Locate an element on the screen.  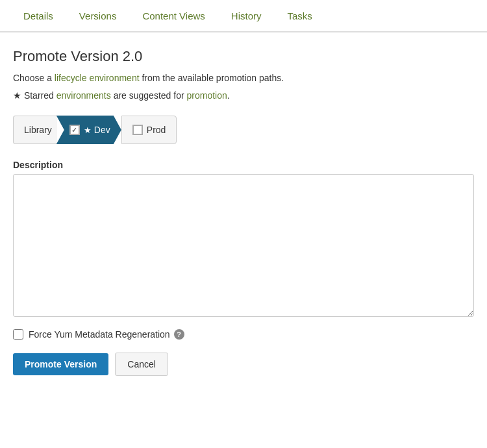
description-text: Choose a lifecycle environment from the … is located at coordinates (244, 78).